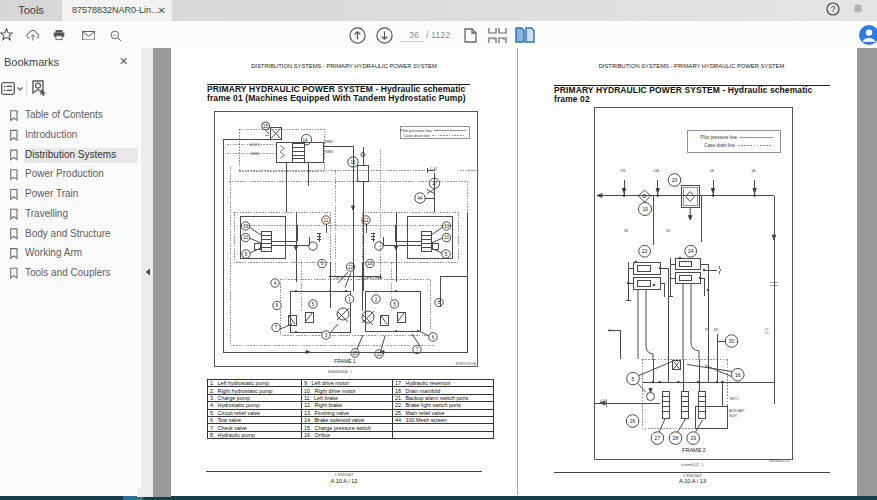 Image resolution: width=877 pixels, height=500 pixels. Describe the element at coordinates (645, 209) in the screenshot. I see `svg-text: 19` at that location.